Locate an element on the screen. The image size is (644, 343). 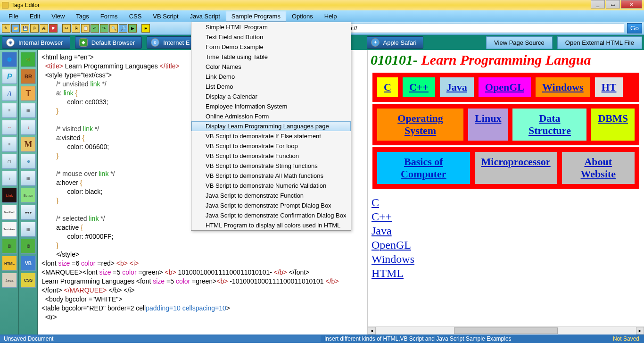
palette-html-icon: HTML is located at coordinates (9, 263).